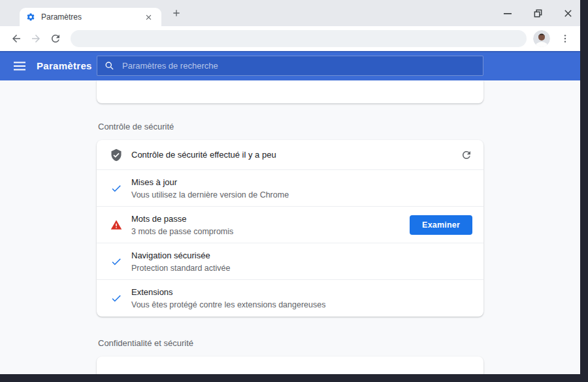 The width and height of the screenshot is (588, 382). What do you see at coordinates (290, 365) in the screenshot?
I see `privacy-card-partial` at bounding box center [290, 365].